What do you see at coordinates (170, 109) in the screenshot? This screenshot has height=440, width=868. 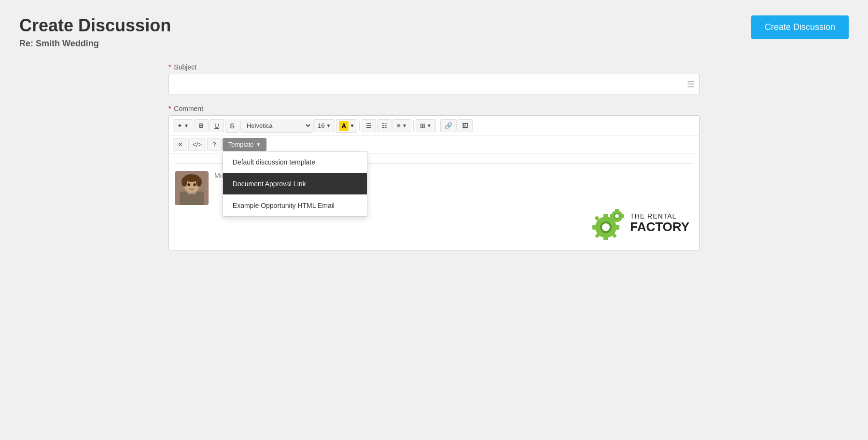 I see `required-indicator-2: *` at bounding box center [170, 109].